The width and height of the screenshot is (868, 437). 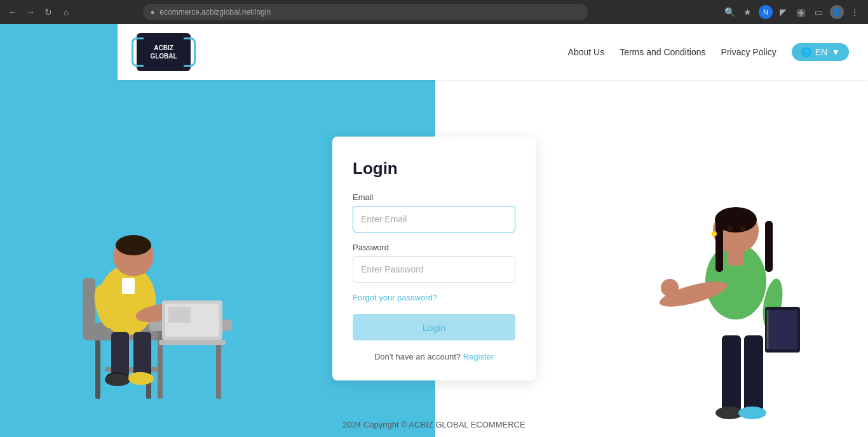 I want to click on back-button: ←, so click(x=13, y=12).